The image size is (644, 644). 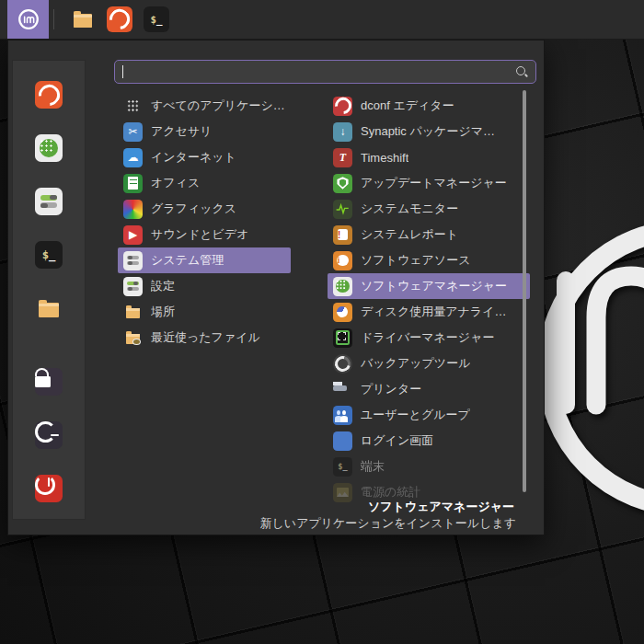 I want to click on app-item-14: $_端末, so click(x=429, y=466).